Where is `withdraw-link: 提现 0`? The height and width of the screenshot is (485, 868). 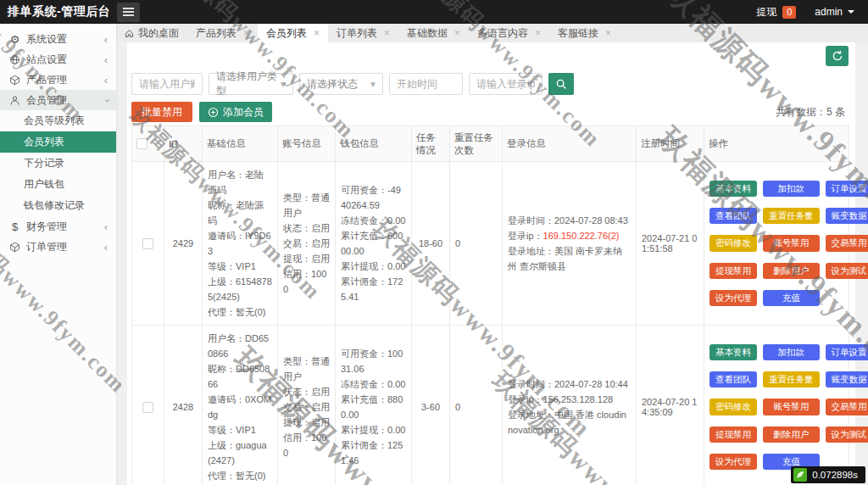
withdraw-link: 提现 0 is located at coordinates (776, 12).